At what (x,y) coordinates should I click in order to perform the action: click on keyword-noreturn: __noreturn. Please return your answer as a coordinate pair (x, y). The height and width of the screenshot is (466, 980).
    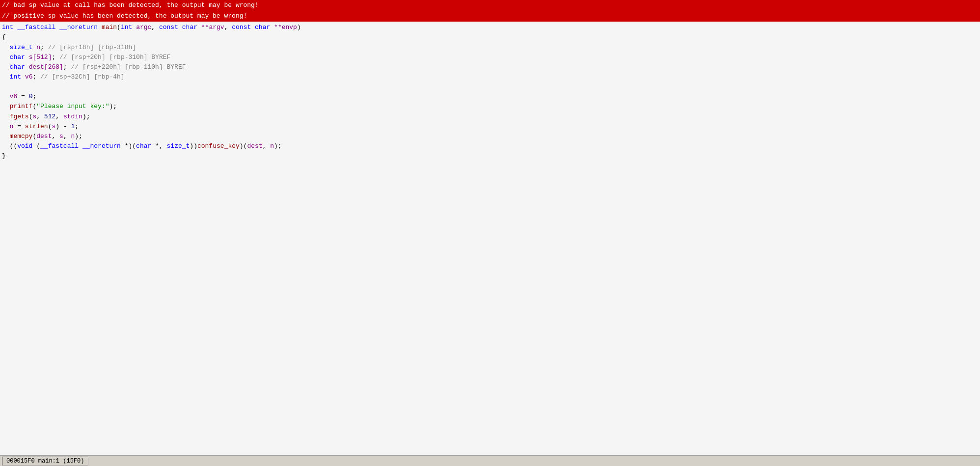
    Looking at the image, I should click on (79, 27).